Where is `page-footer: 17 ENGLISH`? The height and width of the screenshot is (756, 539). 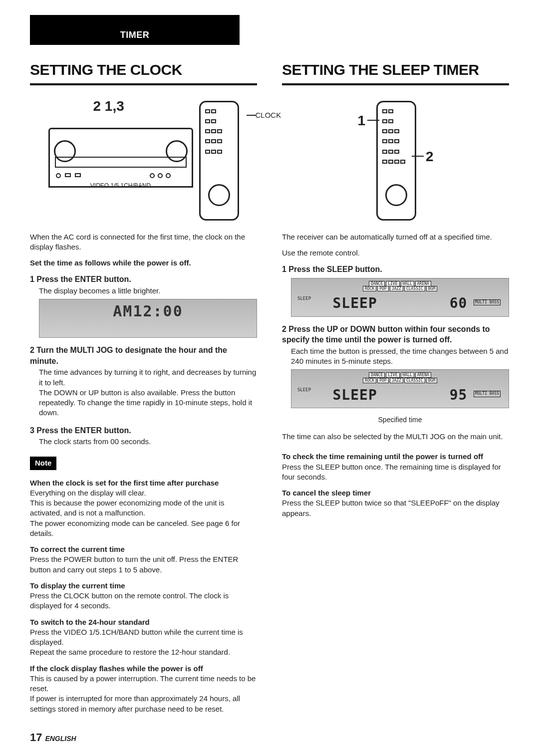
page-footer: 17 ENGLISH is located at coordinates (53, 738).